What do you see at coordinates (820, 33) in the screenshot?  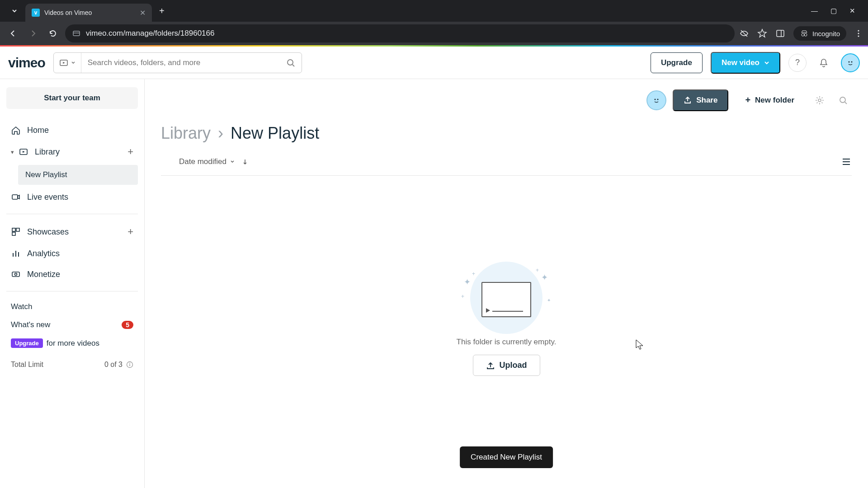 I see `incognito-indicator: Incognito` at bounding box center [820, 33].